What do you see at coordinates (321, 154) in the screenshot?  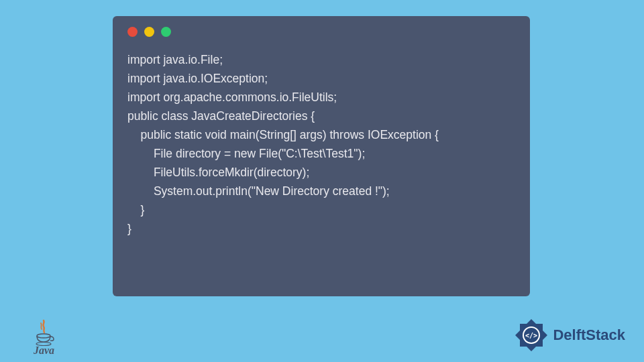 I see `code-line: File directory = new File("C:\Test\Test1…` at bounding box center [321, 154].